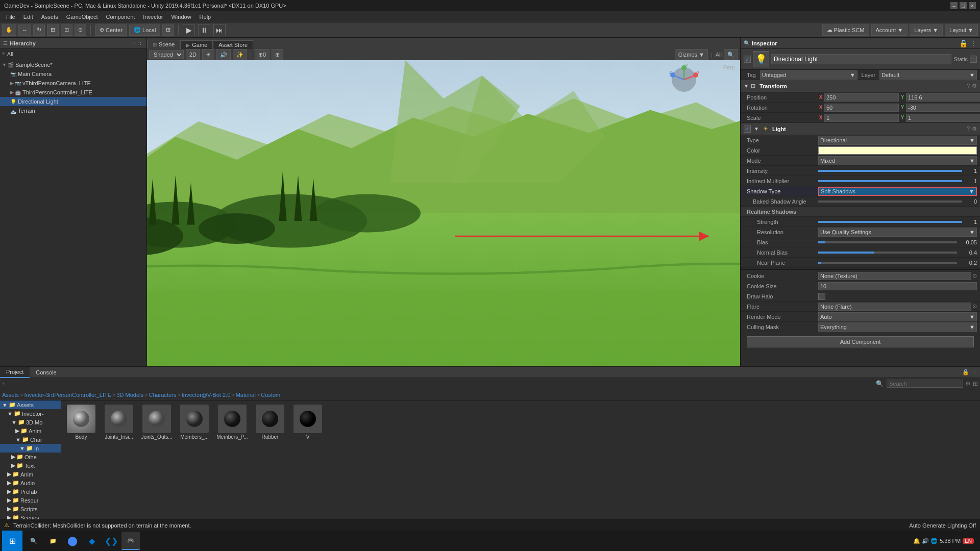 The height and width of the screenshot is (551, 980). Describe the element at coordinates (34, 541) in the screenshot. I see `taskbar-search: 🔍` at that location.